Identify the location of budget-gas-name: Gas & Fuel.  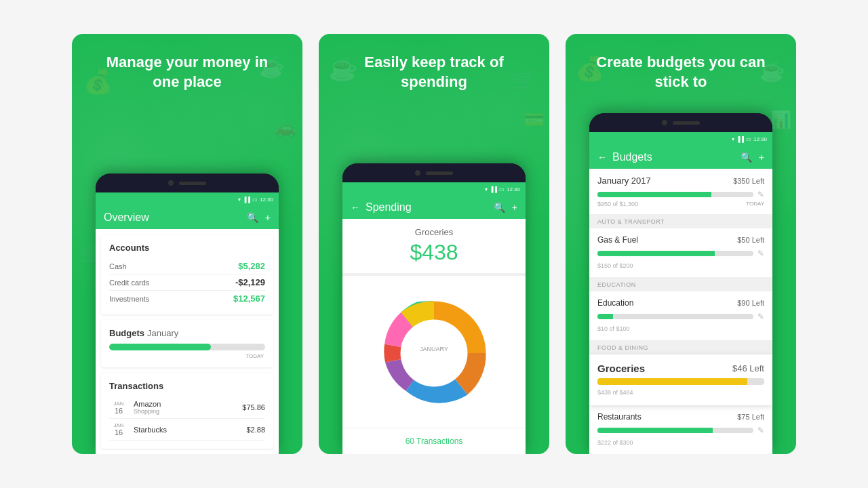
(618, 240).